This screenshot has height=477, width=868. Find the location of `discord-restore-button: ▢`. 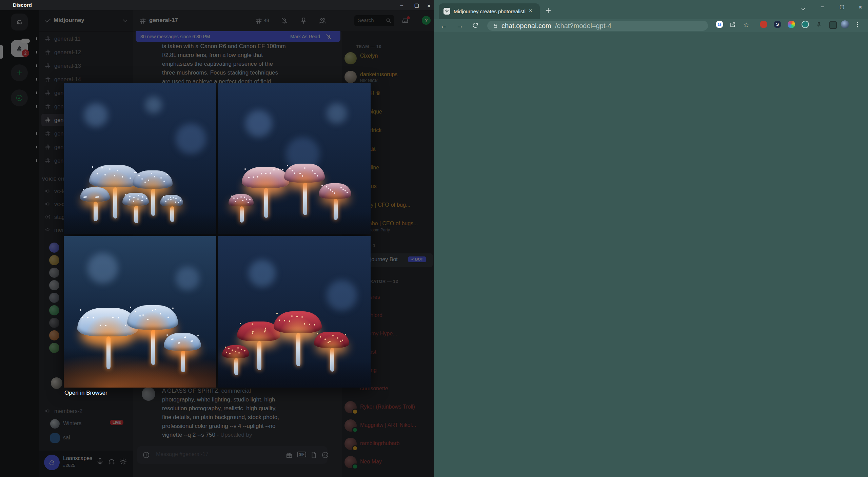

discord-restore-button: ▢ is located at coordinates (417, 5).